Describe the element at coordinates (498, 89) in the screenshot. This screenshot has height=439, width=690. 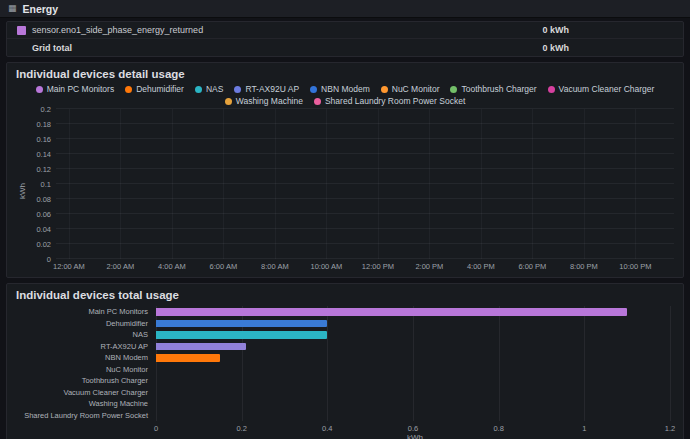
I see `legend-label: Toothbrush Charger` at that location.